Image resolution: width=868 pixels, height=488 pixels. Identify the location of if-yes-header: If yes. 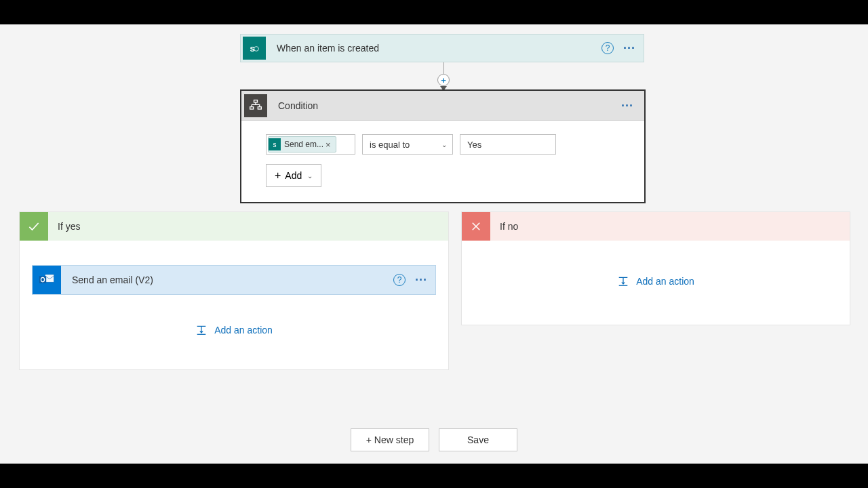
(234, 226).